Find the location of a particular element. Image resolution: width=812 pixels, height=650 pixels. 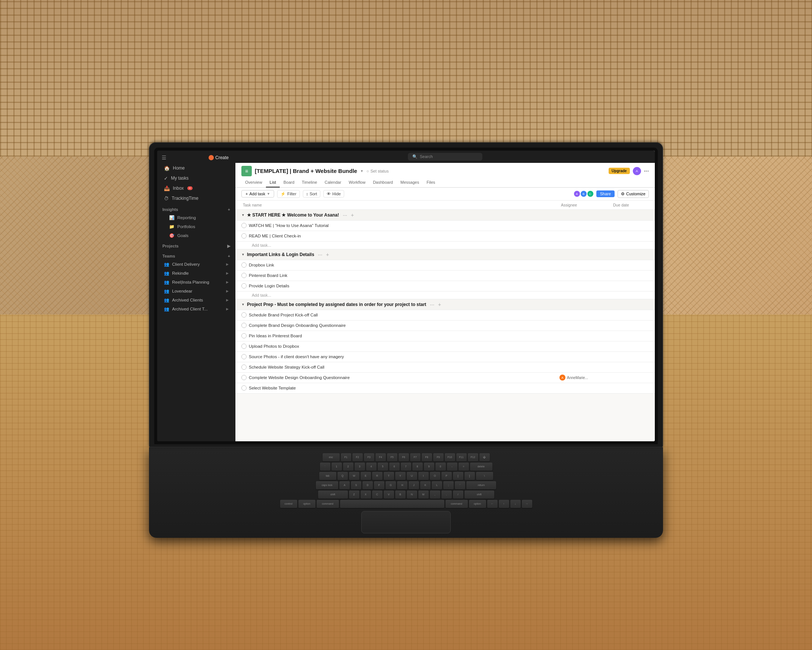

insights-section-header: Insights + is located at coordinates (196, 208).